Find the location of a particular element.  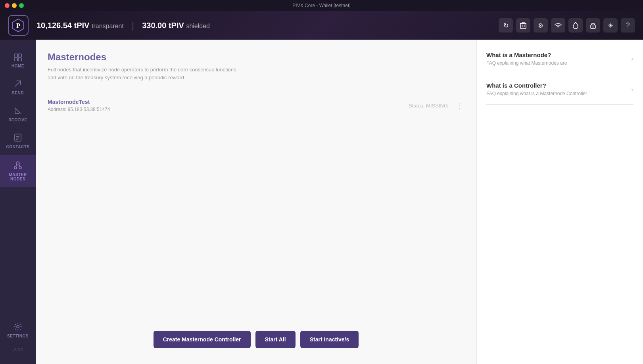

theme-icon: ☀ is located at coordinates (610, 25).